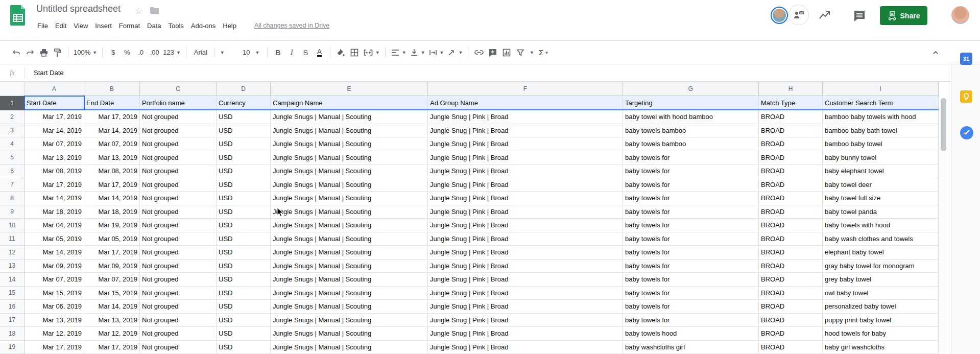 This screenshot has width=980, height=354. Describe the element at coordinates (691, 144) in the screenshot. I see `cell-G4: baby towels bamboo` at that location.